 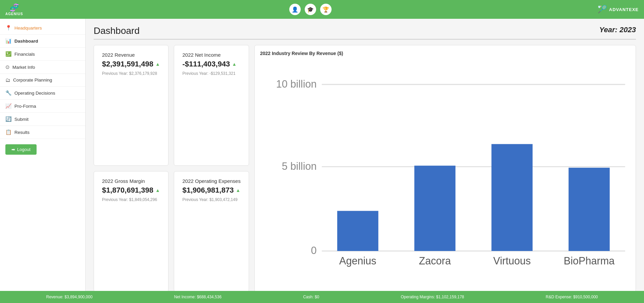 What do you see at coordinates (43, 28) in the screenshot?
I see `sidebar-item-headquarters: 📍 Headquarters` at bounding box center [43, 28].